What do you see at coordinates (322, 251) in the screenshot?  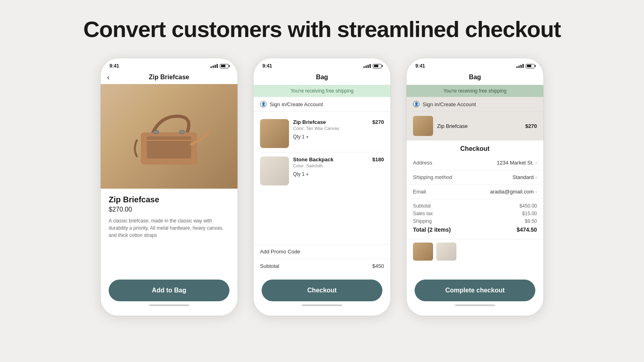 I see `promo-row: Add Promo Code` at bounding box center [322, 251].